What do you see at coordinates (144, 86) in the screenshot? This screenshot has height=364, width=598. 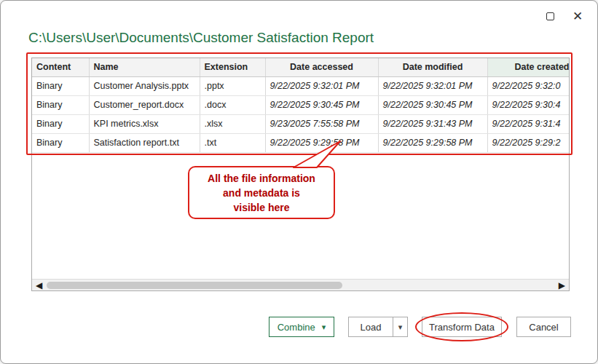 I see `table-cell: Customer Analysis.pptx` at bounding box center [144, 86].